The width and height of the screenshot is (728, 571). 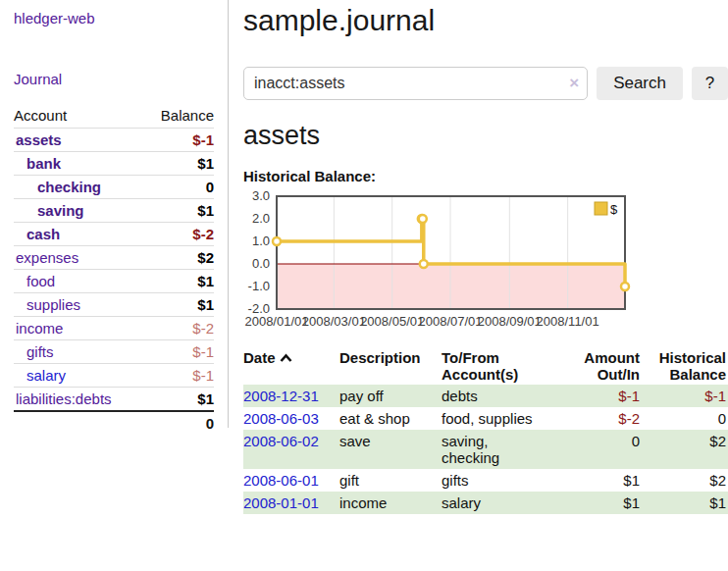 What do you see at coordinates (416, 83) in the screenshot?
I see `search-input` at bounding box center [416, 83].